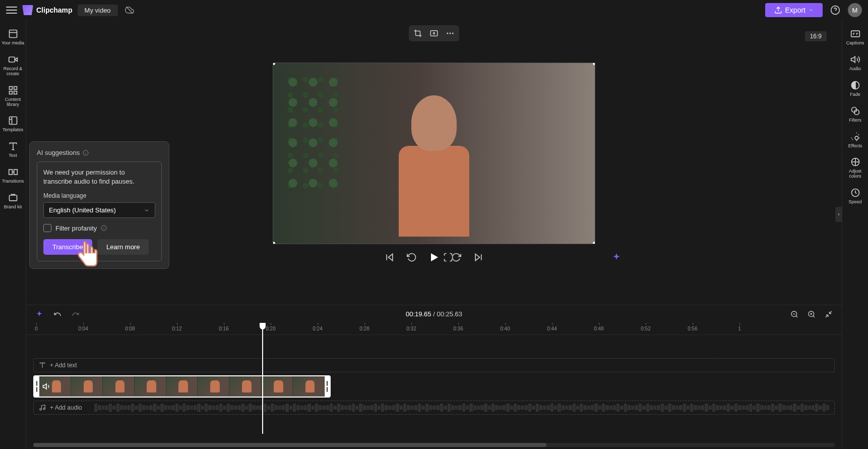 Image resolution: width=868 pixels, height=449 pixels. What do you see at coordinates (390, 257) in the screenshot?
I see `skip-back-button` at bounding box center [390, 257].